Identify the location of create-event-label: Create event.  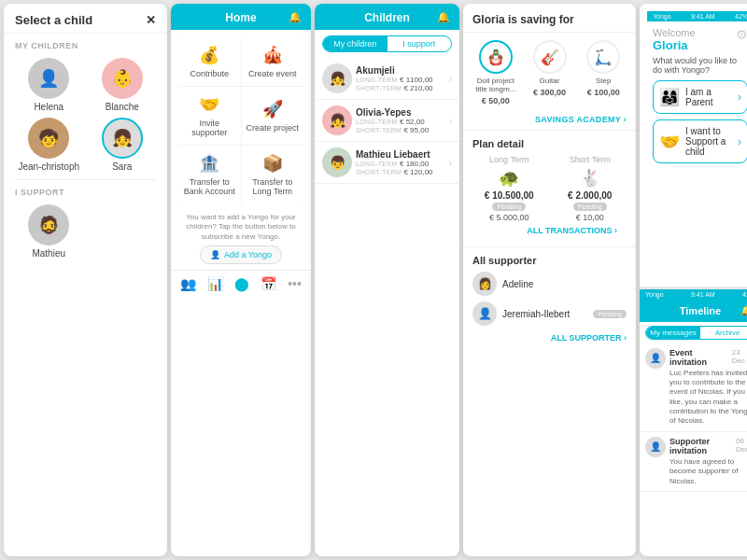
(273, 74).